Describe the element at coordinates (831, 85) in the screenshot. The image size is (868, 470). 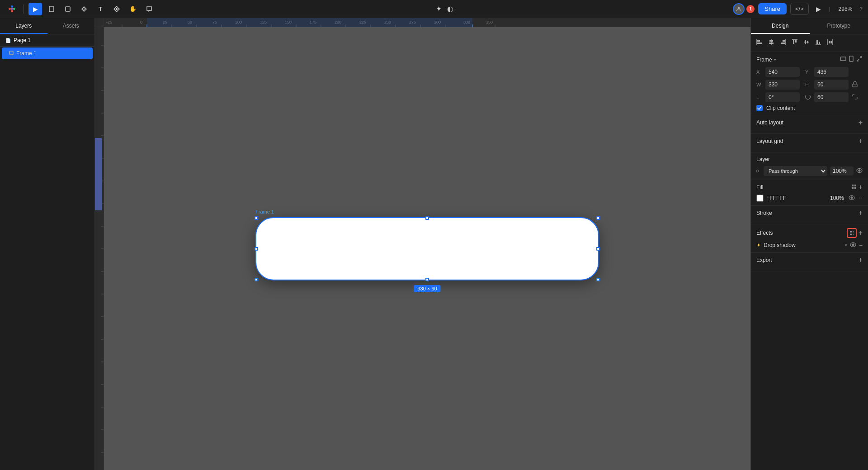
I see `h-input` at that location.